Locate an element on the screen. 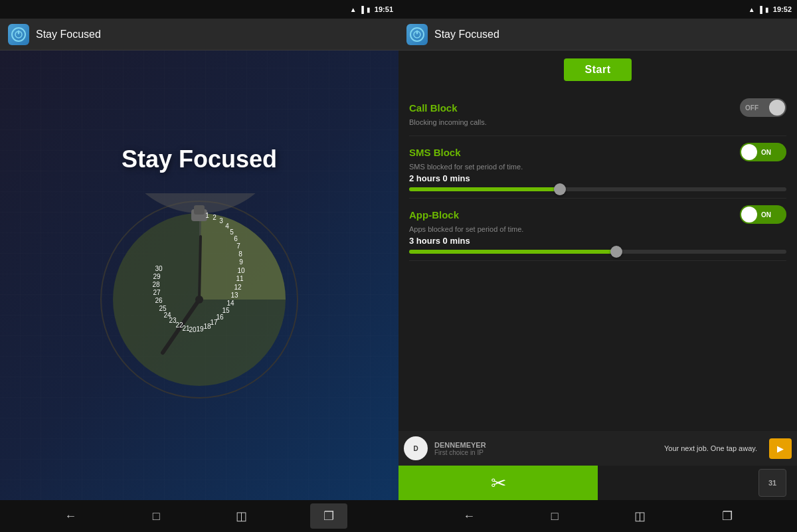 This screenshot has width=797, height=532. svg-text: 2 is located at coordinates (215, 217).